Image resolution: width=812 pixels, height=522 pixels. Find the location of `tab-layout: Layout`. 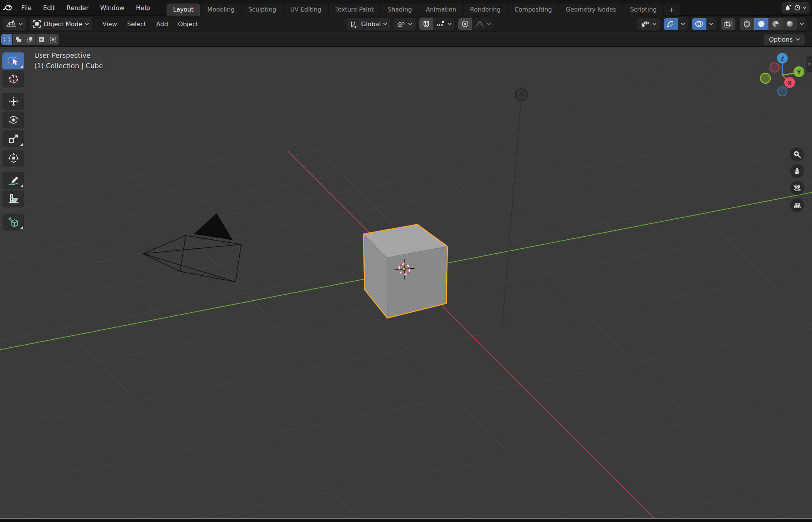

tab-layout: Layout is located at coordinates (183, 10).